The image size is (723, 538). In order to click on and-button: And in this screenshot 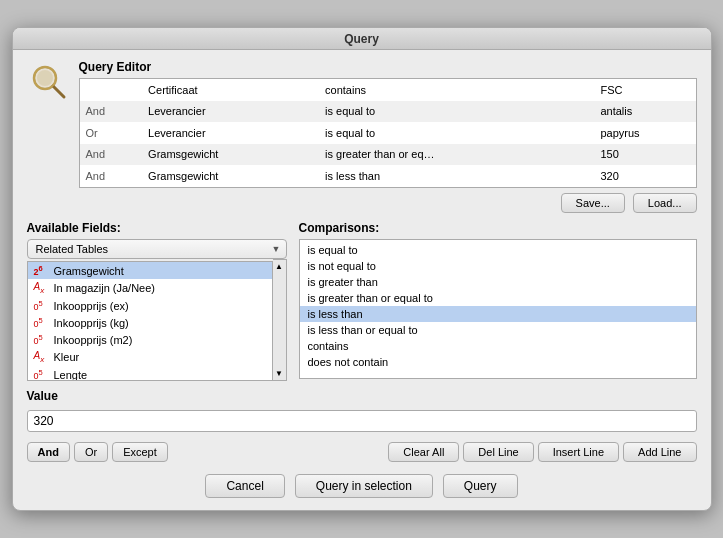, I will do `click(48, 452)`.